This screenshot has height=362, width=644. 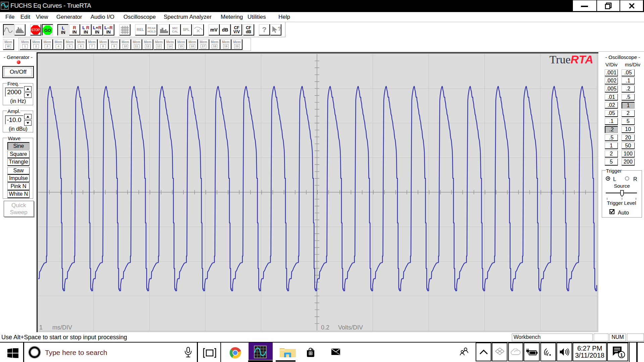 I want to click on svg-text: GO, so click(x=48, y=30).